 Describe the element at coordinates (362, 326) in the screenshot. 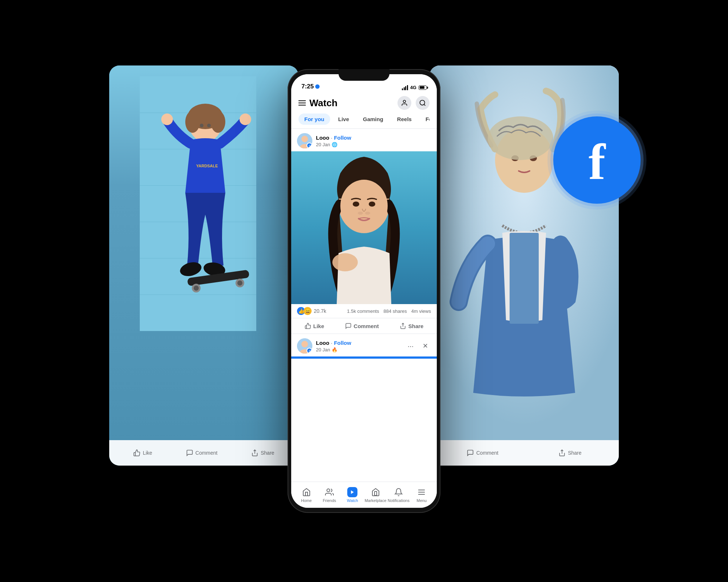

I see `post1-comment-button: Comment` at that location.